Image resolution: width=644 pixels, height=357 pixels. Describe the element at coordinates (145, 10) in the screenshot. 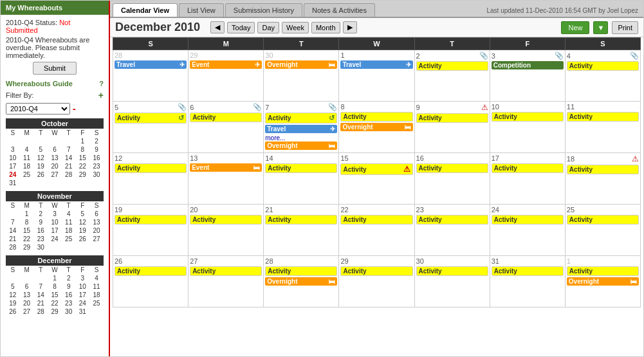

I see `tab-calendar-view: Calendar View` at that location.